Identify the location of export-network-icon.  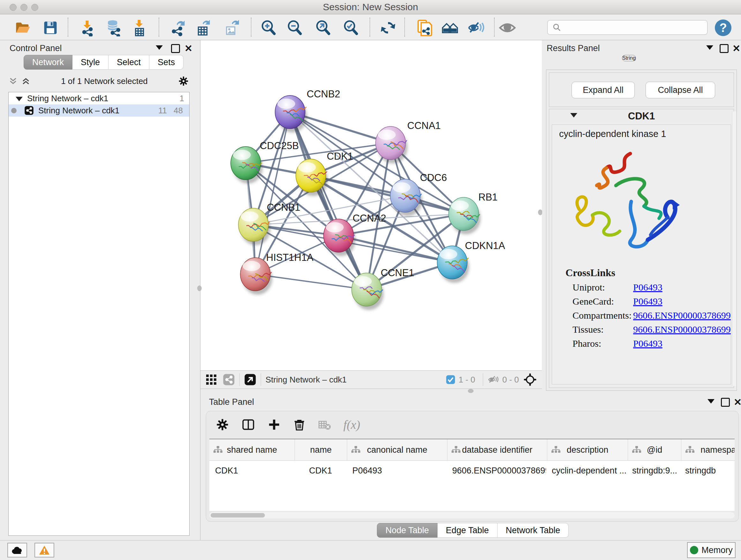
(178, 28).